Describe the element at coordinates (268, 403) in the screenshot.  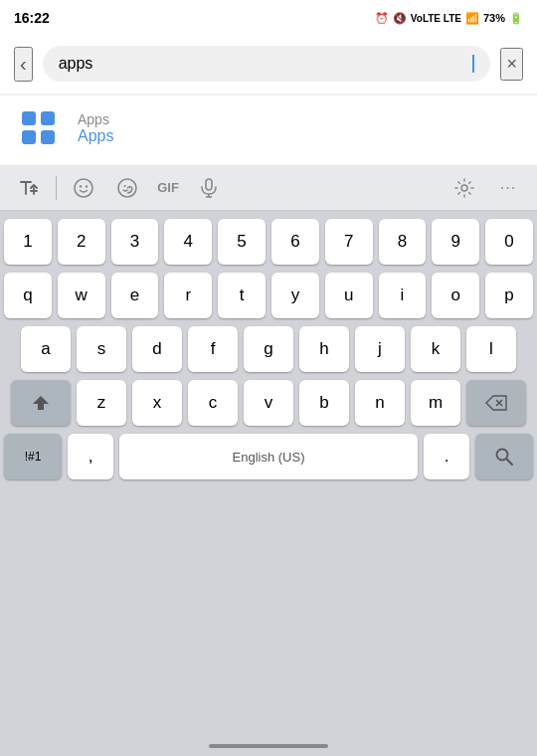
I see `key-v: v` at that location.